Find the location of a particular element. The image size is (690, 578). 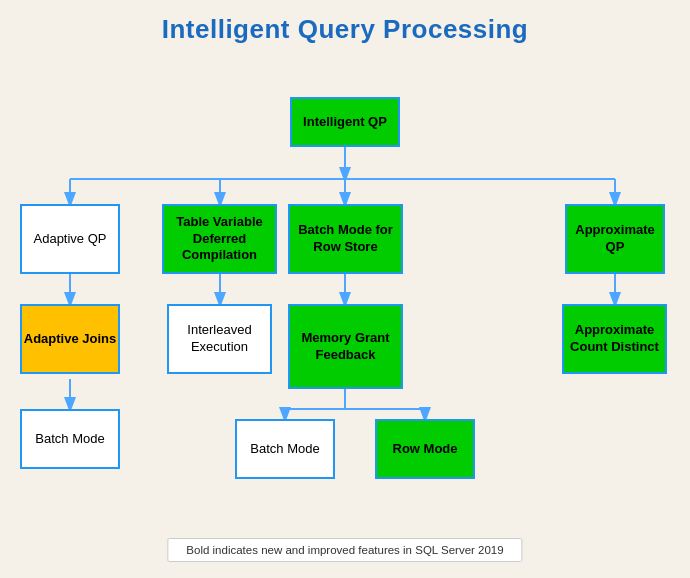

batch-mode-2-box: Batch Mode is located at coordinates (285, 449).